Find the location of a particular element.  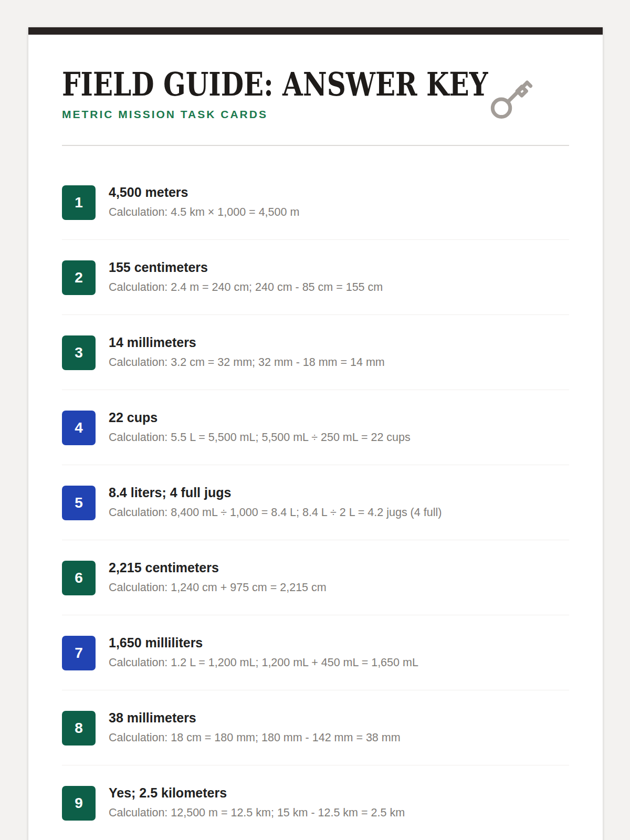

answer-text: 22 cups is located at coordinates (339, 417).